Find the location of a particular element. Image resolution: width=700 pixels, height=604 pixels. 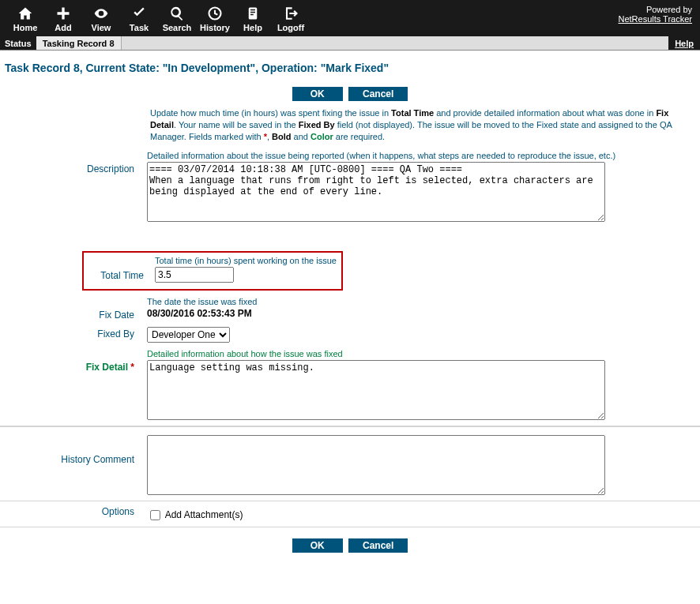

description-hint: Detailed information about the issue bei… is located at coordinates (421, 156).